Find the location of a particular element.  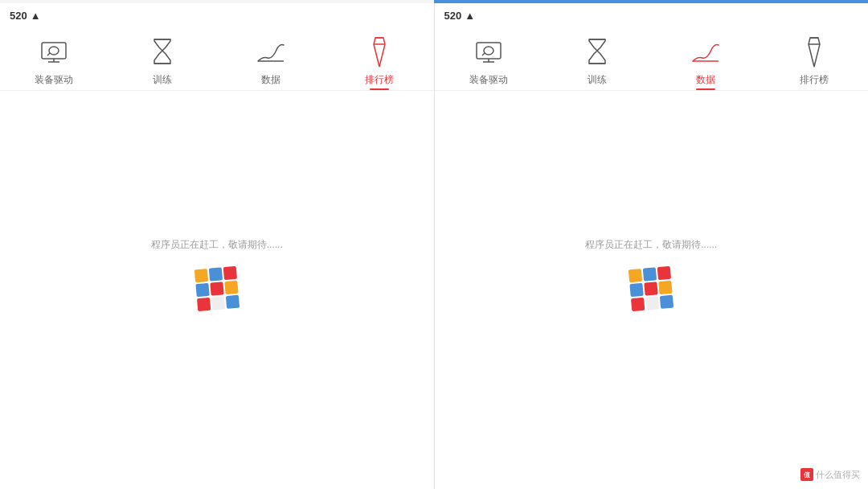

tab-equipment-right: 装备驱动 is located at coordinates (489, 61).